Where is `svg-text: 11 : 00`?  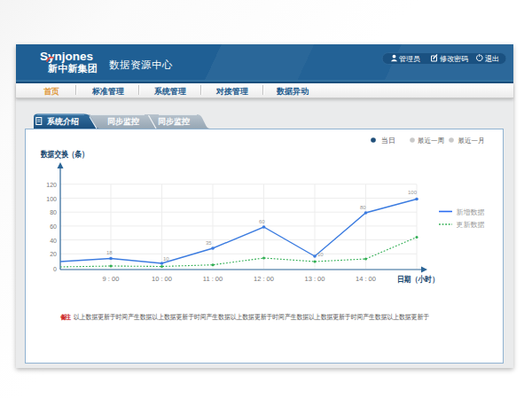 svg-text: 11 : 00 is located at coordinates (213, 278).